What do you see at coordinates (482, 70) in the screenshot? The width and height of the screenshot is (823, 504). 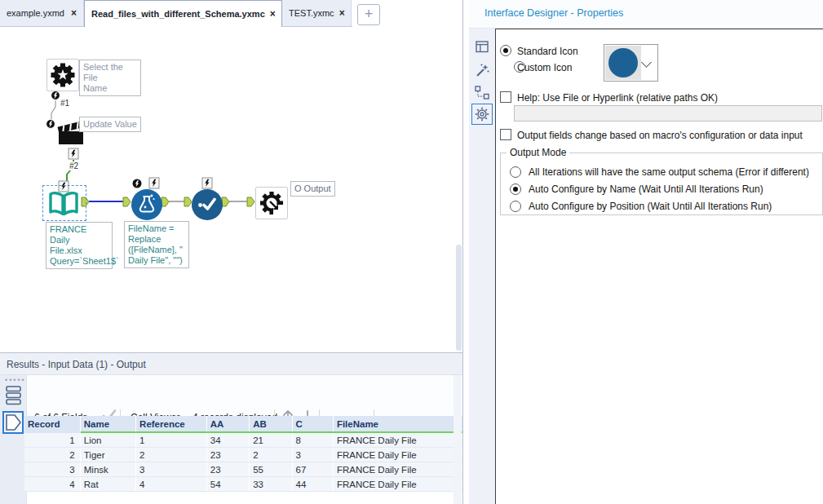 I see `test-view-wand-icon` at bounding box center [482, 70].